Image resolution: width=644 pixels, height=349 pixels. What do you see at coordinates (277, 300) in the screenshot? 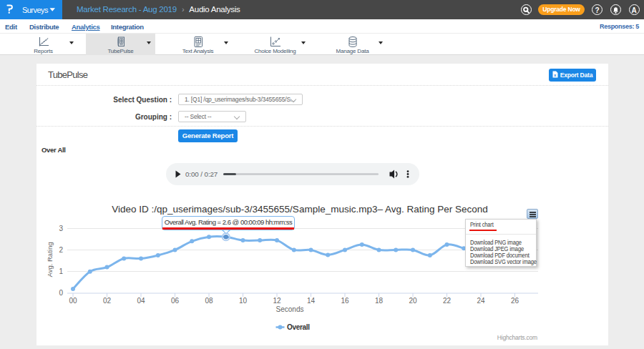
I see `svg-text: 12` at bounding box center [277, 300].